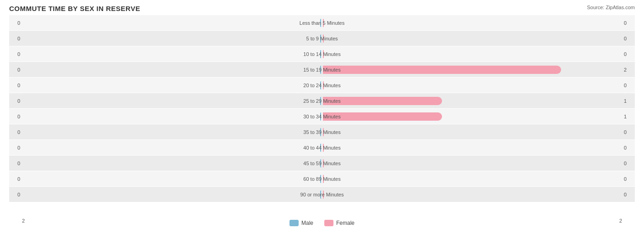 This screenshot has width=644, height=240. I want to click on bars-center: 20 to 24 Minutes, so click(322, 85).